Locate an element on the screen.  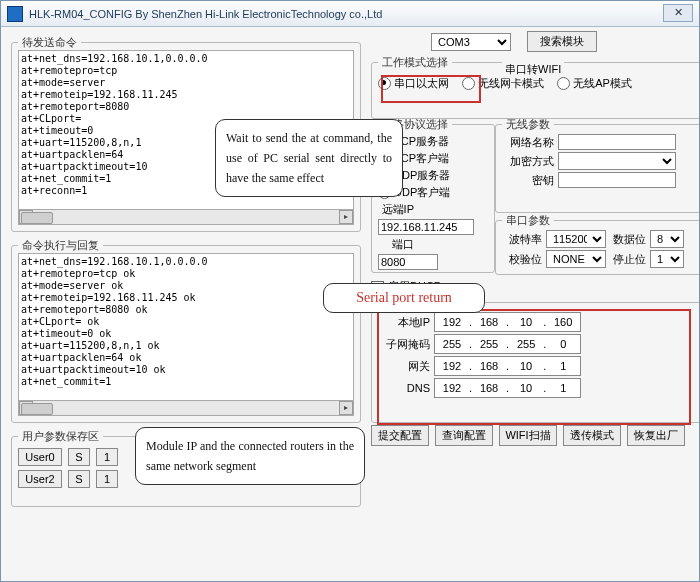
gw-input: ... is located at coordinates (508, 366).